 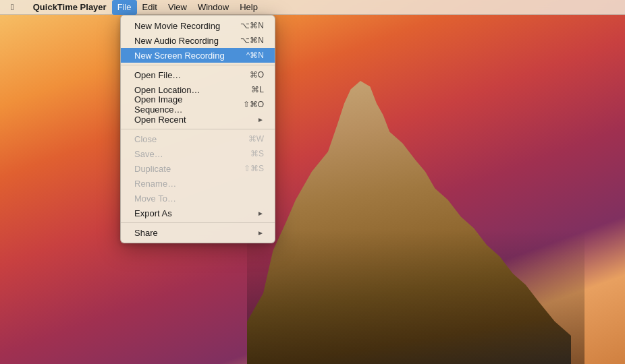 What do you see at coordinates (198, 154) in the screenshot?
I see `menu-item-save: Save… ⌘S` at bounding box center [198, 154].